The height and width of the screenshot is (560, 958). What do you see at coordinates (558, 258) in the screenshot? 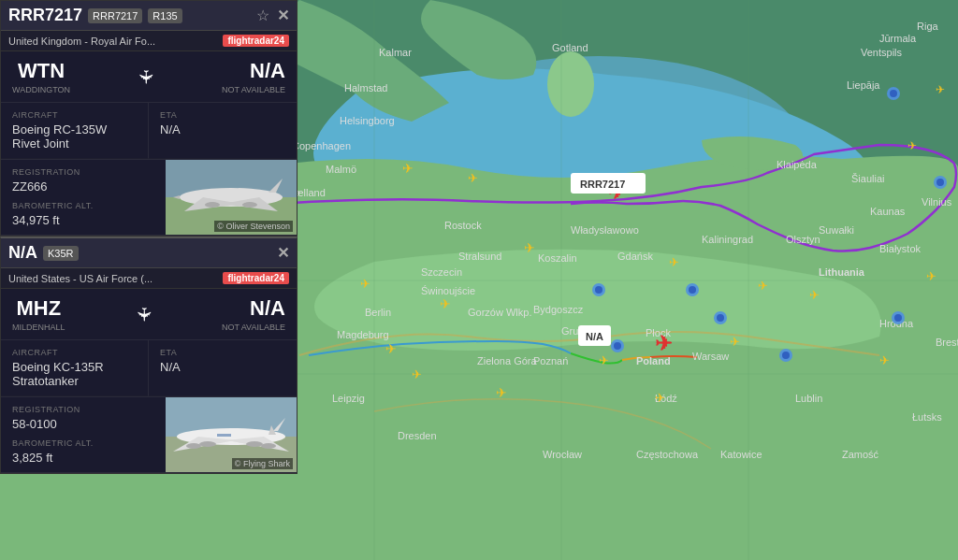
I see `svg-text: Koszalin` at bounding box center [558, 258].